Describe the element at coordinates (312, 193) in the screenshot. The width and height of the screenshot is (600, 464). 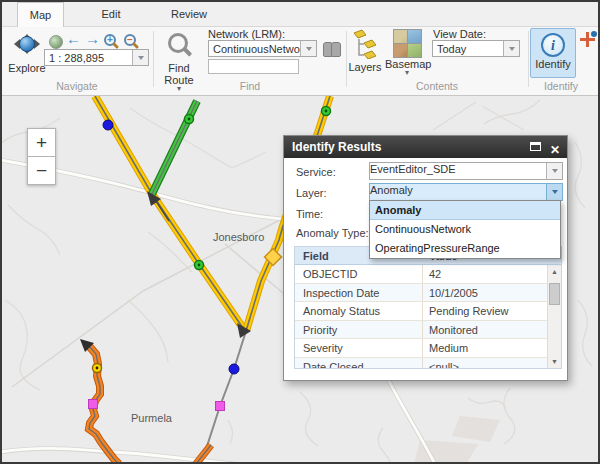
I see `layer-label: Layer:` at that location.